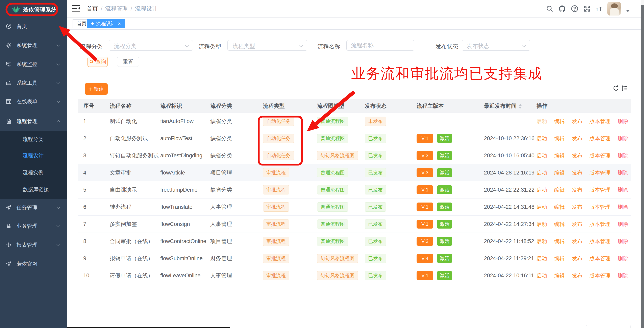 This screenshot has height=328, width=644. What do you see at coordinates (608, 326) in the screenshot?
I see `pagination` at bounding box center [608, 326].